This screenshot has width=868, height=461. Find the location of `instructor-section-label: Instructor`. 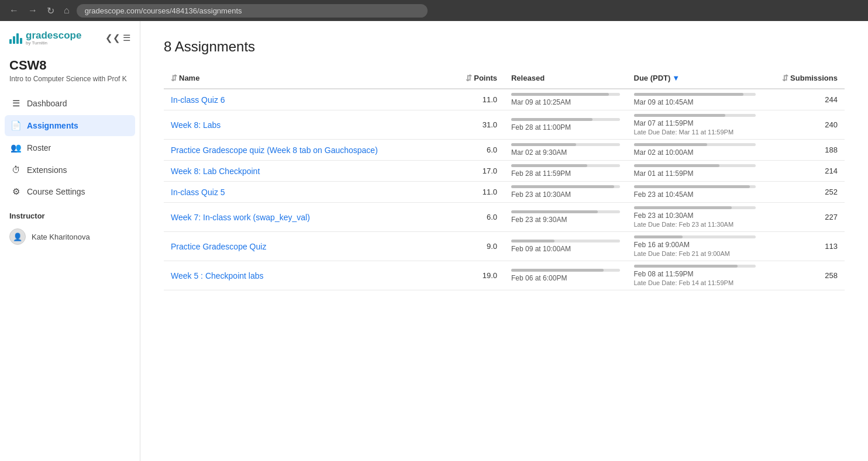

instructor-section-label: Instructor is located at coordinates (70, 213).